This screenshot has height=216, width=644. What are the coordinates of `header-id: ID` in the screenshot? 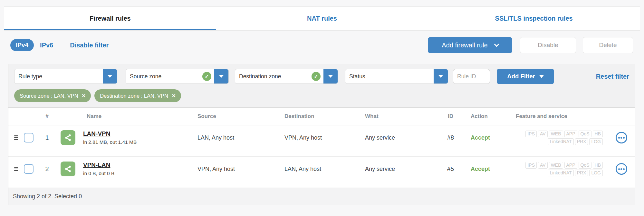 It's located at (450, 116).